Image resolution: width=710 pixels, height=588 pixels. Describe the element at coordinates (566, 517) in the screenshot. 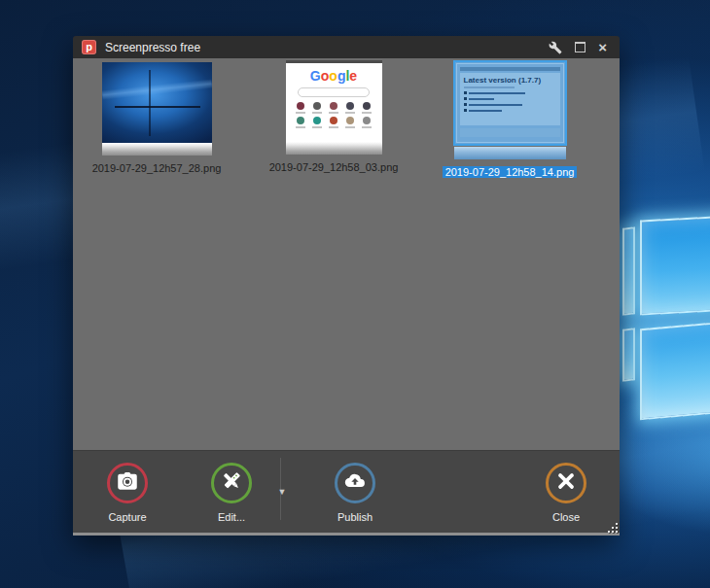

I see `close-label: Close` at that location.